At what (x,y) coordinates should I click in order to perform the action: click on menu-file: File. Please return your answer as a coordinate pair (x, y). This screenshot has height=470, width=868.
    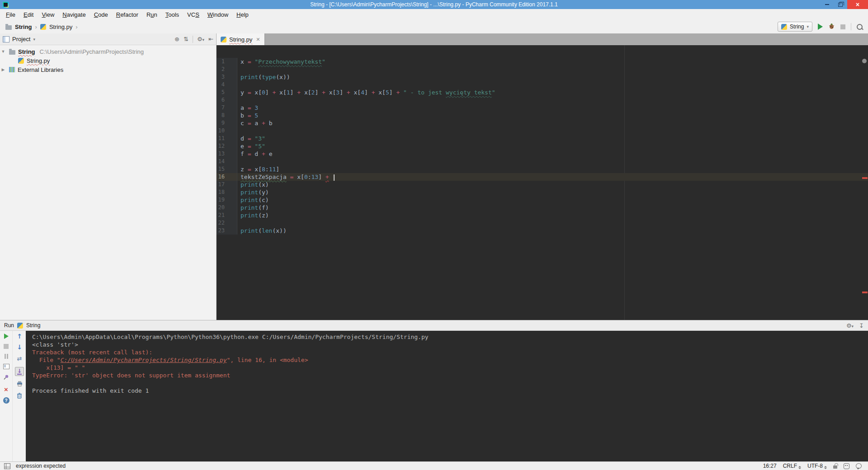
    Looking at the image, I should click on (11, 14).